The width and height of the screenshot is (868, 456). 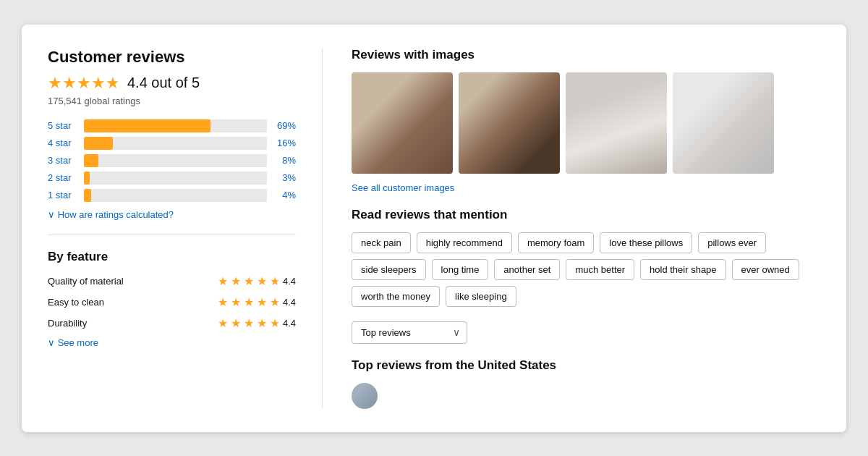 I want to click on divider, so click(x=172, y=235).